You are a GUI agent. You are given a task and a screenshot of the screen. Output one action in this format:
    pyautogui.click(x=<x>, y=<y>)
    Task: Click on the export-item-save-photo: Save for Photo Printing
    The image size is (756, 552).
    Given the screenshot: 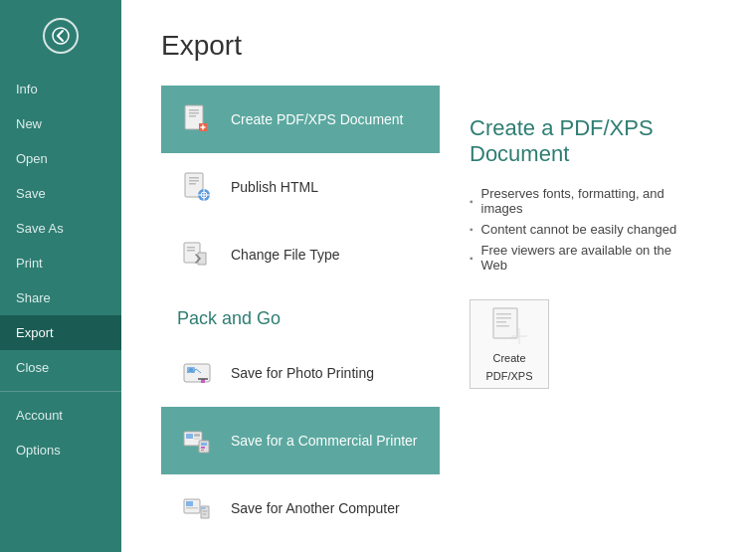 What is the action you would take?
    pyautogui.click(x=300, y=373)
    